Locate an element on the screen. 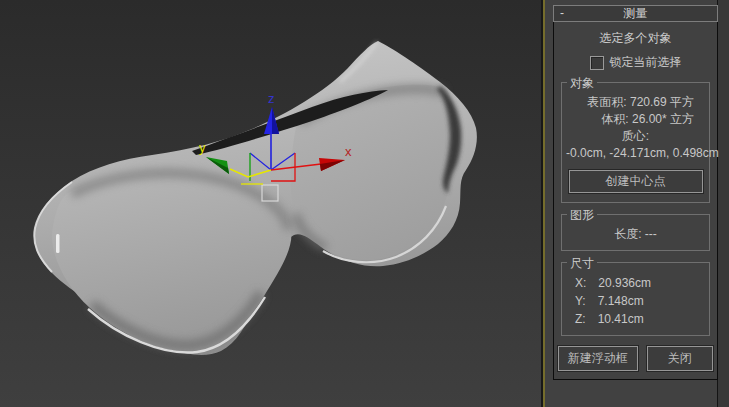 The width and height of the screenshot is (729, 407). rollout-bottom-buttons: 新建浮动框 关闭 is located at coordinates (636, 358).